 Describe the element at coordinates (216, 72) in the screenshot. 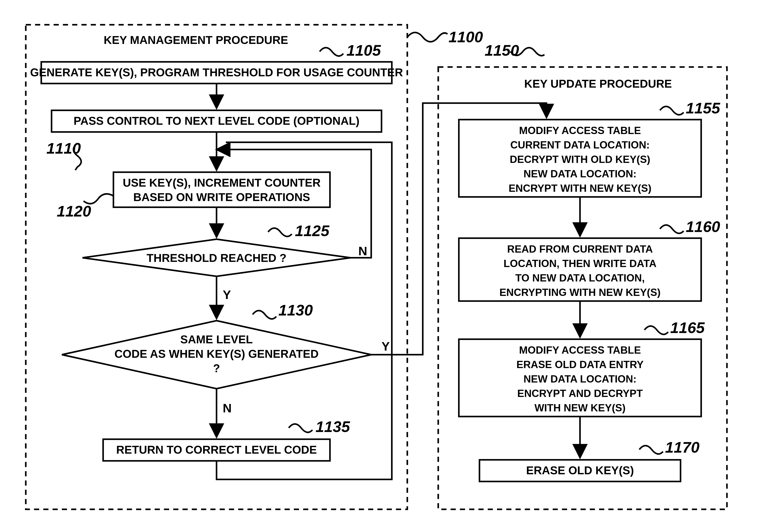

I see `box-1105-text: GENERATE KEY(S), PROGRAM THRESHOLD FOR U…` at that location.